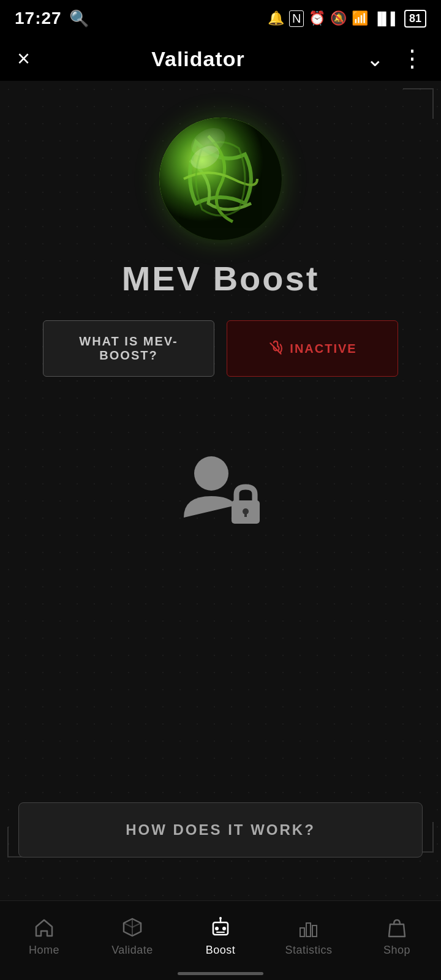  What do you see at coordinates (397, 951) in the screenshot?
I see `nav-label-shop: Shop` at bounding box center [397, 951].